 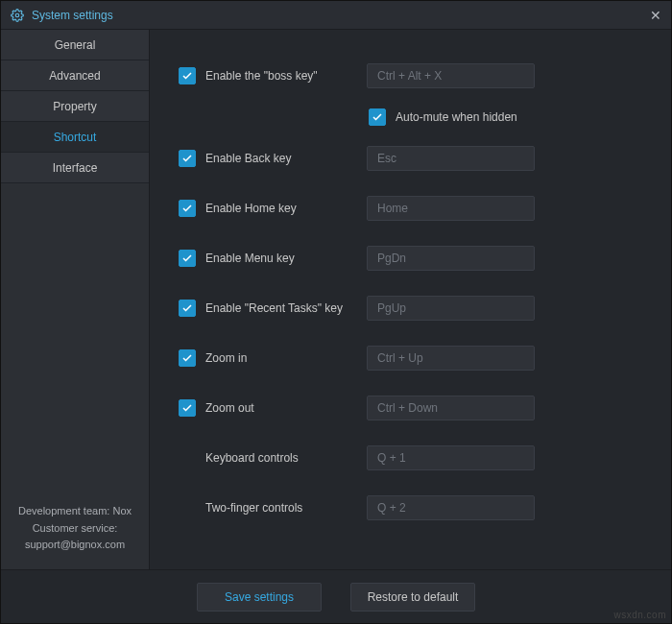 What do you see at coordinates (259, 597) in the screenshot?
I see `save-button: Save settings` at bounding box center [259, 597].